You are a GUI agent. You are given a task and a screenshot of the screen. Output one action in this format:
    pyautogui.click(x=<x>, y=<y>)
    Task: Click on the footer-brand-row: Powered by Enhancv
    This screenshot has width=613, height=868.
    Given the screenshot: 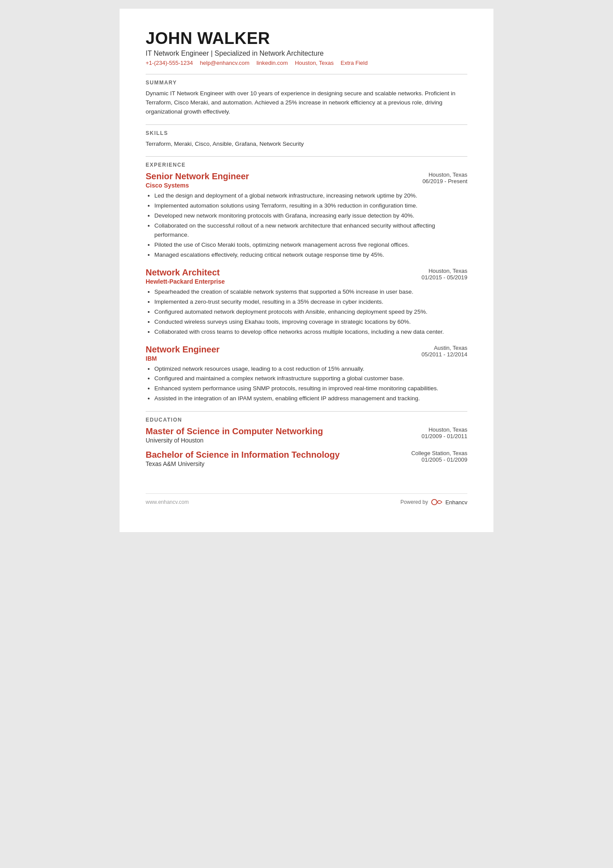 What is the action you would take?
    pyautogui.click(x=434, y=502)
    